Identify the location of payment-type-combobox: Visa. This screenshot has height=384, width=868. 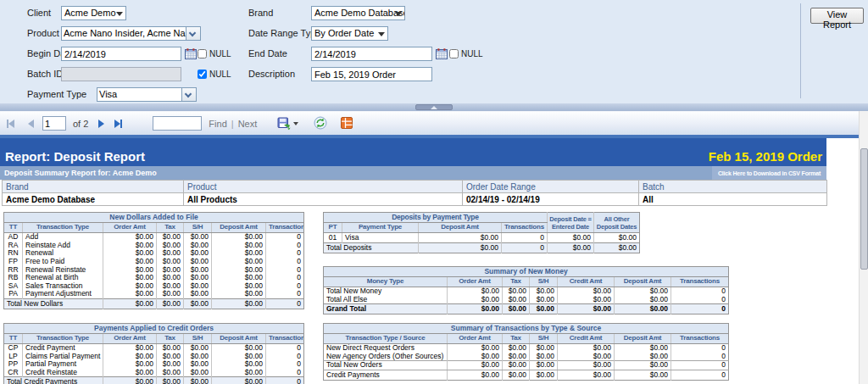
(147, 95).